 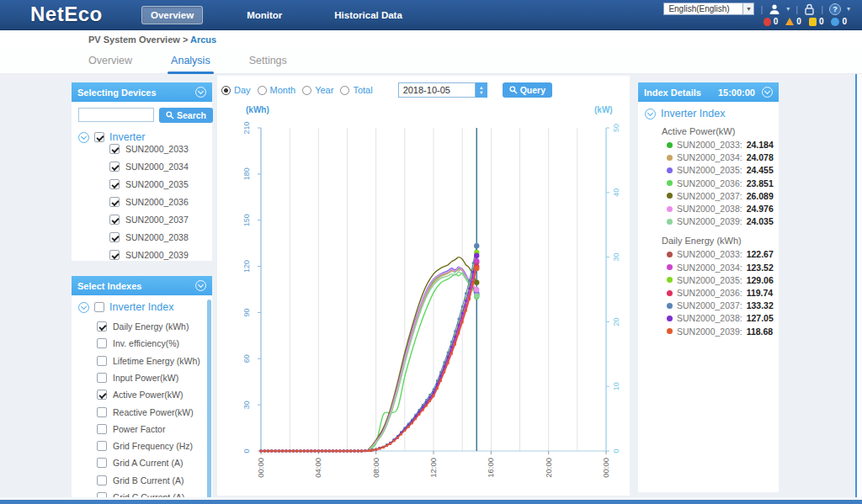 I want to click on panel-scrollbar-thumb, so click(x=209, y=401).